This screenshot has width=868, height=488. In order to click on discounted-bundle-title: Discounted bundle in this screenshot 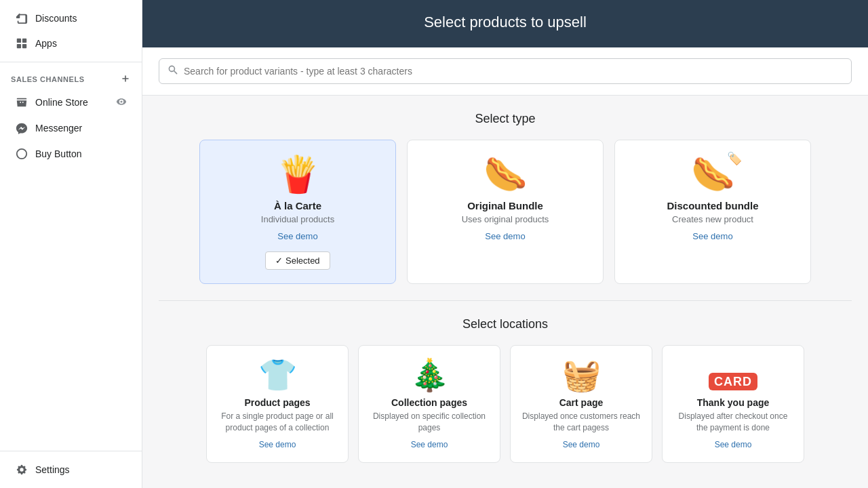, I will do `click(713, 206)`.